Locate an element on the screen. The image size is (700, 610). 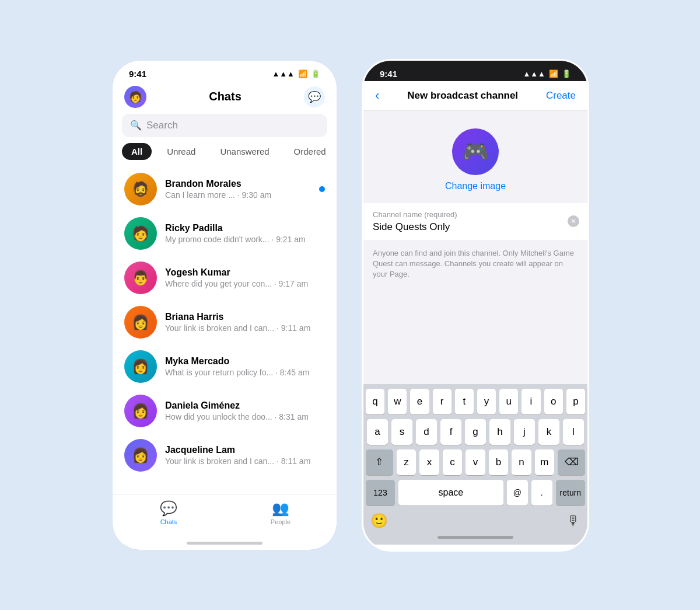
back-button: ‹ is located at coordinates (377, 96).